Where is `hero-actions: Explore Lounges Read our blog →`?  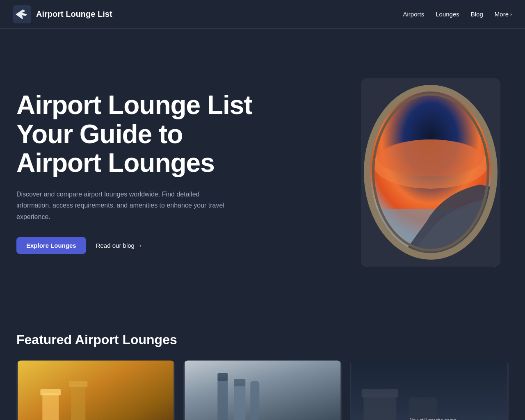
hero-actions: Explore Lounges Read our blog → is located at coordinates (135, 245).